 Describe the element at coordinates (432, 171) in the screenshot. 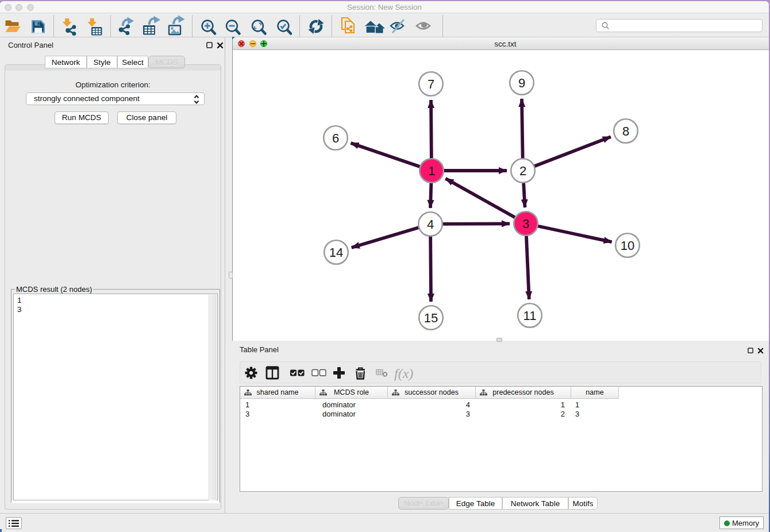

I see `svg-text: 1` at that location.